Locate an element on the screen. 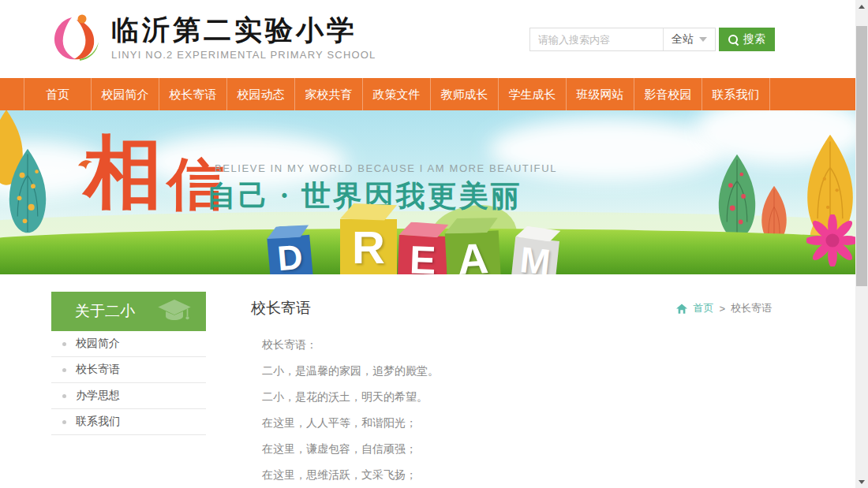 This screenshot has width=868, height=488. banner-slogan-en: BELIEVE IN MY WORLD BECAUSE I AM MORE BE… is located at coordinates (386, 169).